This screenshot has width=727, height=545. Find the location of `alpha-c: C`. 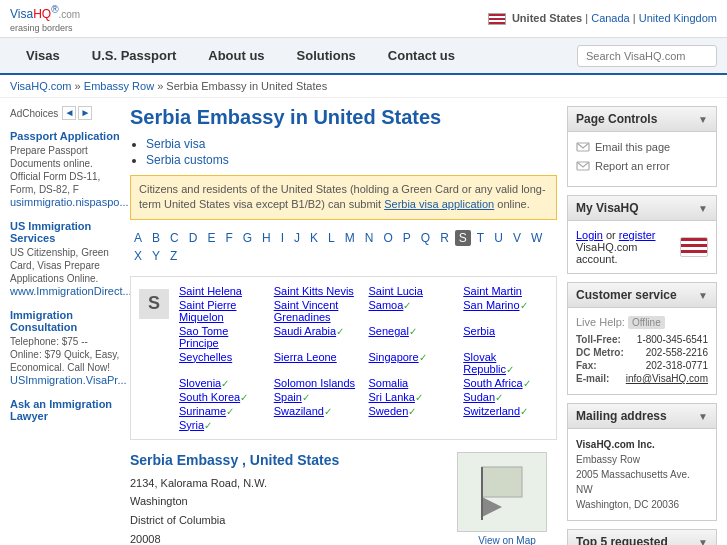

alpha-c: C is located at coordinates (174, 238).